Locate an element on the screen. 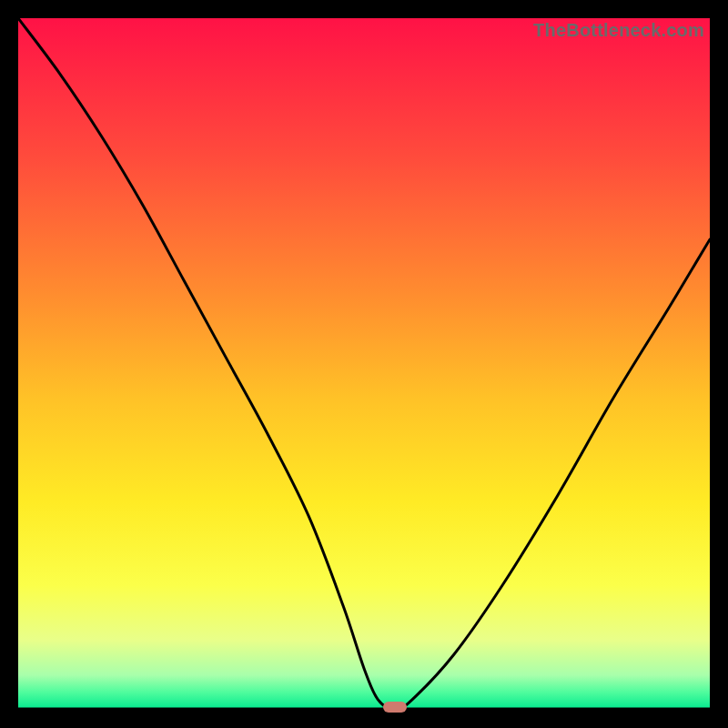  minimum-marker is located at coordinates (395, 707).